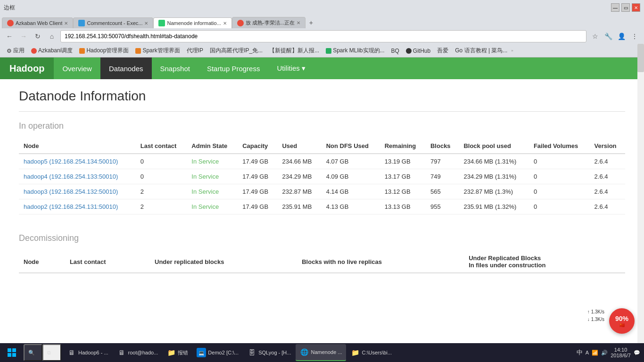 The image size is (644, 362). I want to click on hadoop-brand: Hadoop, so click(27, 68).